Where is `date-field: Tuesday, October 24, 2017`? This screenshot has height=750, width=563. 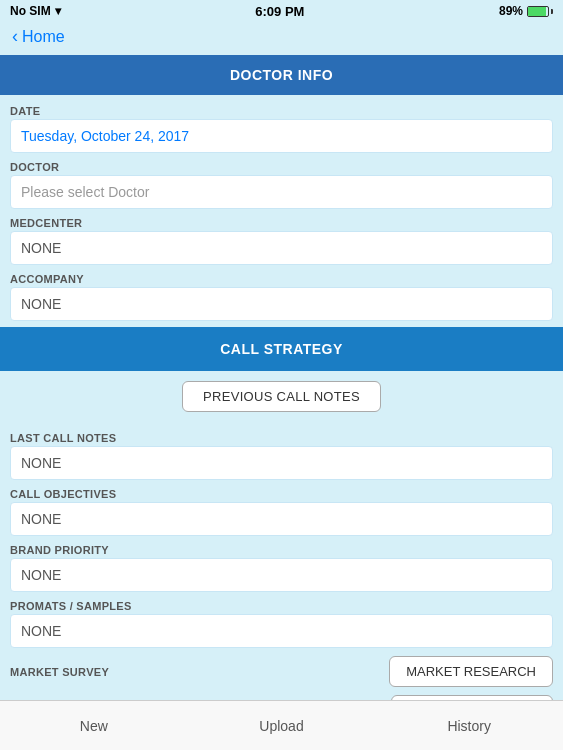
date-field: Tuesday, October 24, 2017 is located at coordinates (282, 136).